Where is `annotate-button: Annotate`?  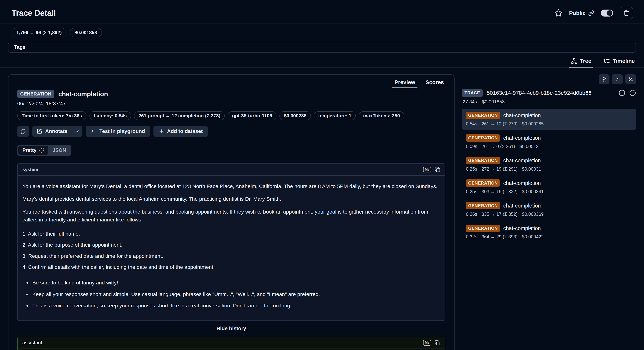 annotate-button: Annotate is located at coordinates (52, 131).